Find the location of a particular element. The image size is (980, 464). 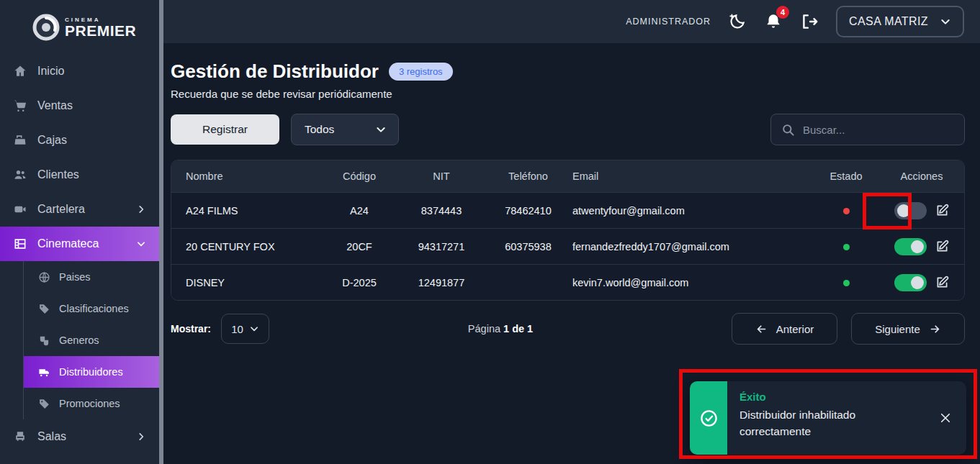

notification-count-badge: 4 is located at coordinates (783, 12).